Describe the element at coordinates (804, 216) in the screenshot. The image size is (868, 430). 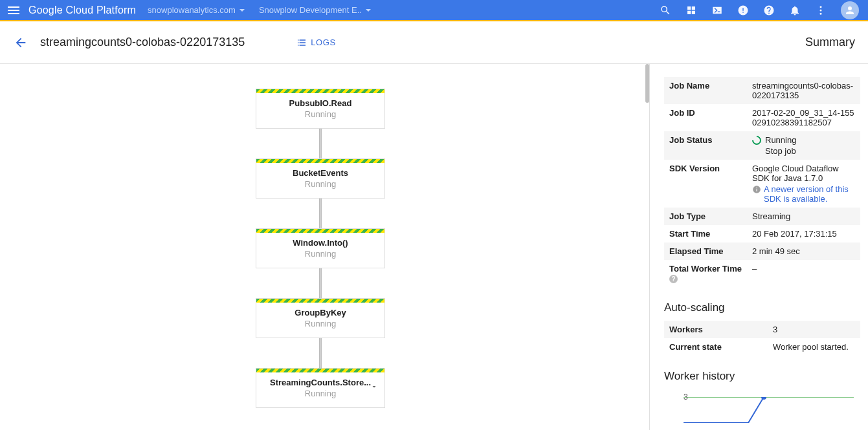
I see `value: Streaming` at that location.